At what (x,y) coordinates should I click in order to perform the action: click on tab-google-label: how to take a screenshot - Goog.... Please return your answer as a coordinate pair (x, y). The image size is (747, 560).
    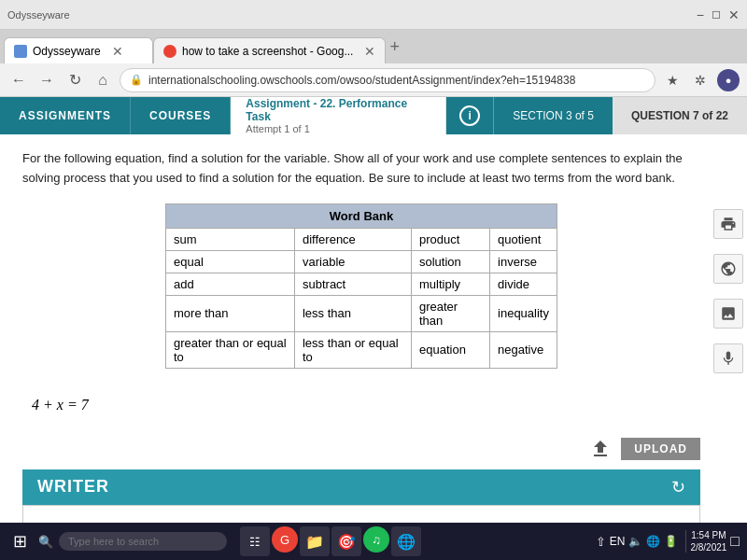
    Looking at the image, I should click on (267, 51).